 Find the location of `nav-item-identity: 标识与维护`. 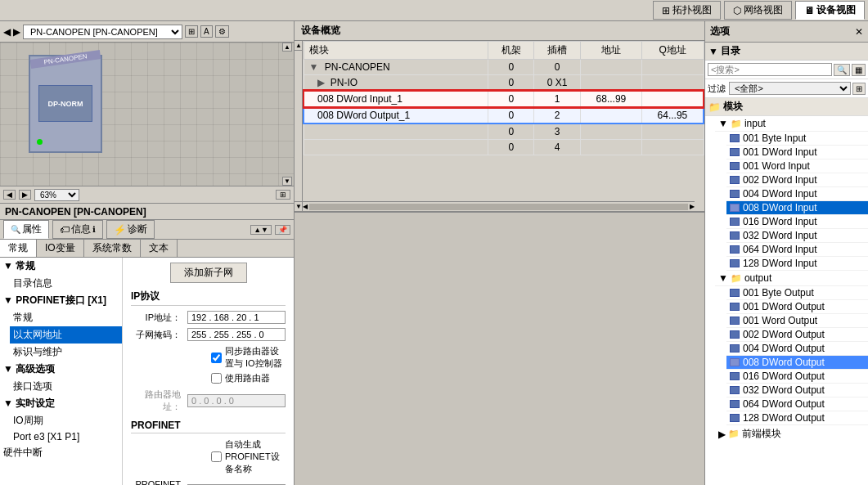

nav-item-identity: 标识与维护 is located at coordinates (65, 352).